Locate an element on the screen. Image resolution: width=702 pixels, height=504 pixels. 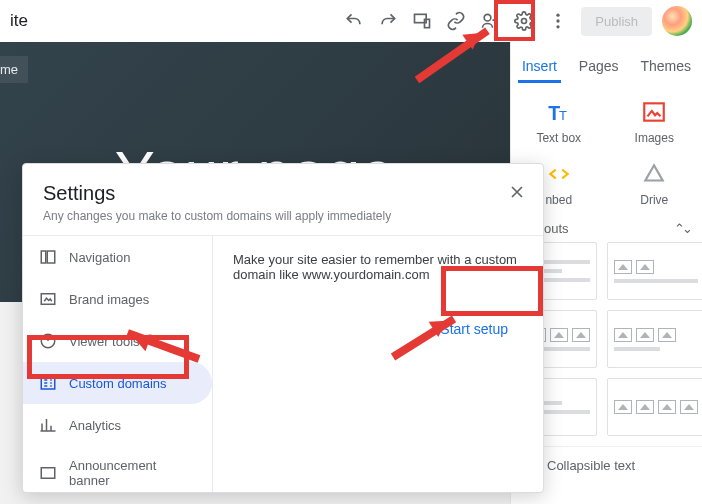
insert-textbox-label: Text box is located at coordinates (558, 138).